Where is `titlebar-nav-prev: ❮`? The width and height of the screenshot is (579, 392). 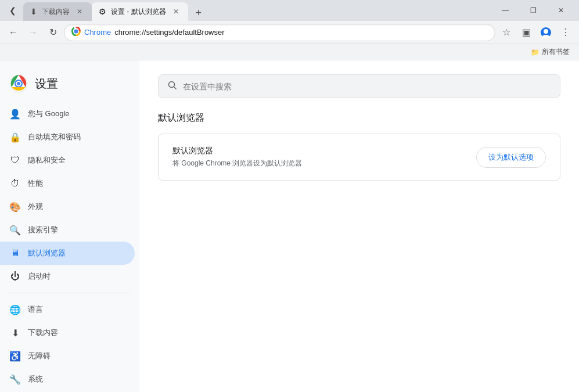
titlebar-nav-prev: ❮ is located at coordinates (13, 10).